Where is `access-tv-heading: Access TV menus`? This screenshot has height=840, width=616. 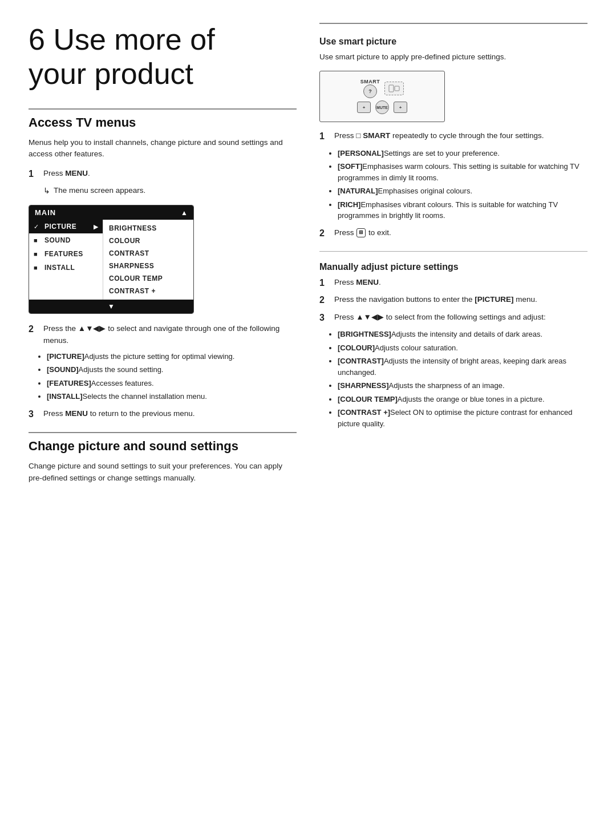
access-tv-heading: Access TV menus is located at coordinates (163, 119).